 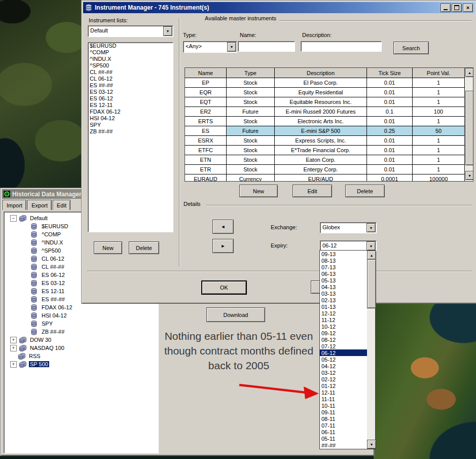 What do you see at coordinates (411, 48) in the screenshot?
I see `search-button: Search` at bounding box center [411, 48].